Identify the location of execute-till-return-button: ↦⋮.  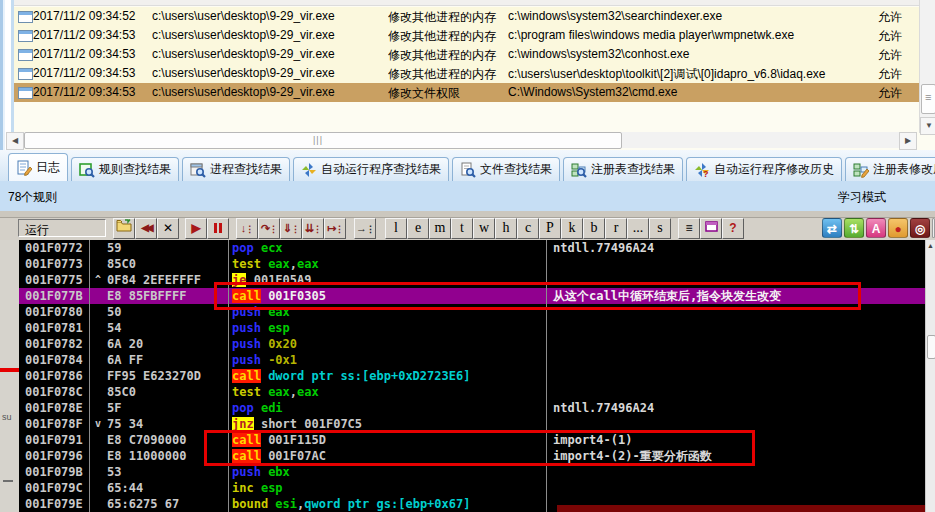
(335, 228).